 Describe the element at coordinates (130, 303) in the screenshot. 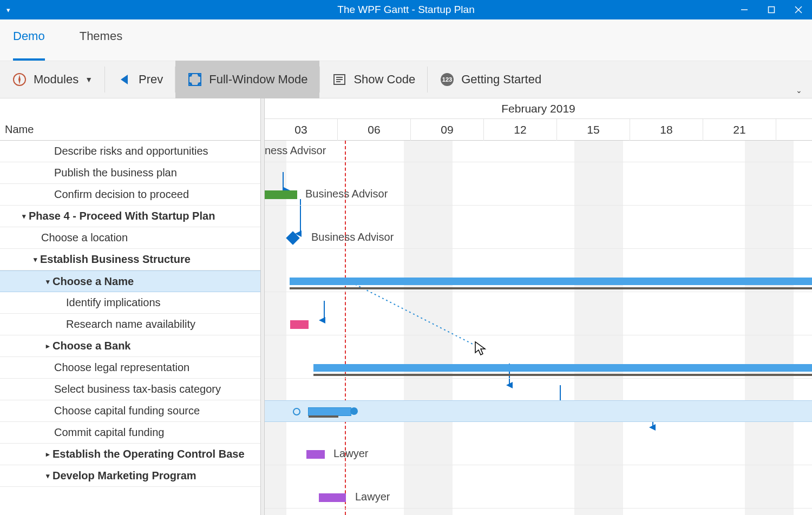

I see `task-row: Identify implications` at that location.